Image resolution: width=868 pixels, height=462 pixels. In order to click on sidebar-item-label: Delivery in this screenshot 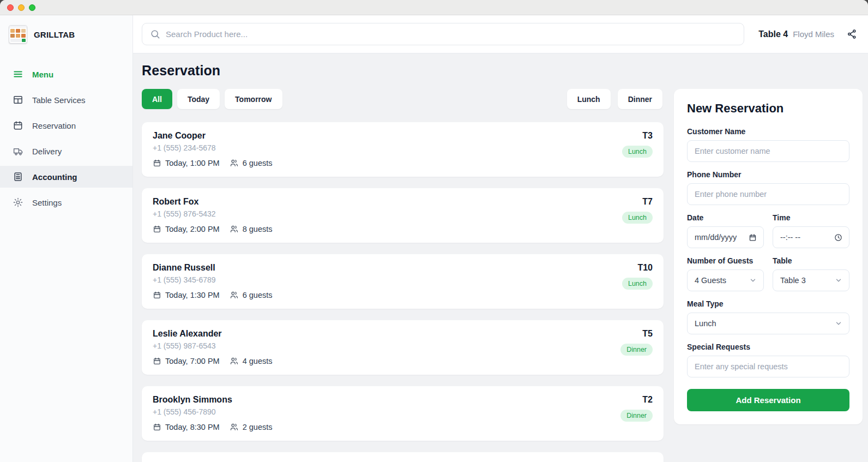, I will do `click(47, 152)`.